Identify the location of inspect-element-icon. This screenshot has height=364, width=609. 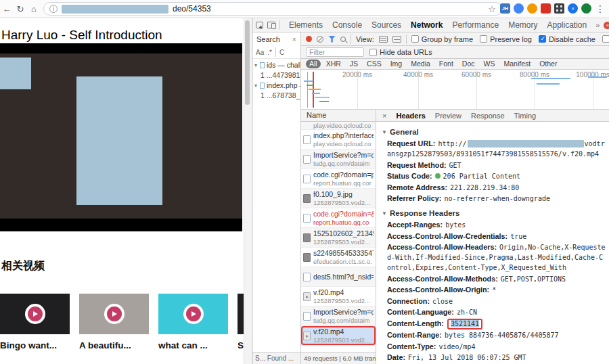
(260, 25).